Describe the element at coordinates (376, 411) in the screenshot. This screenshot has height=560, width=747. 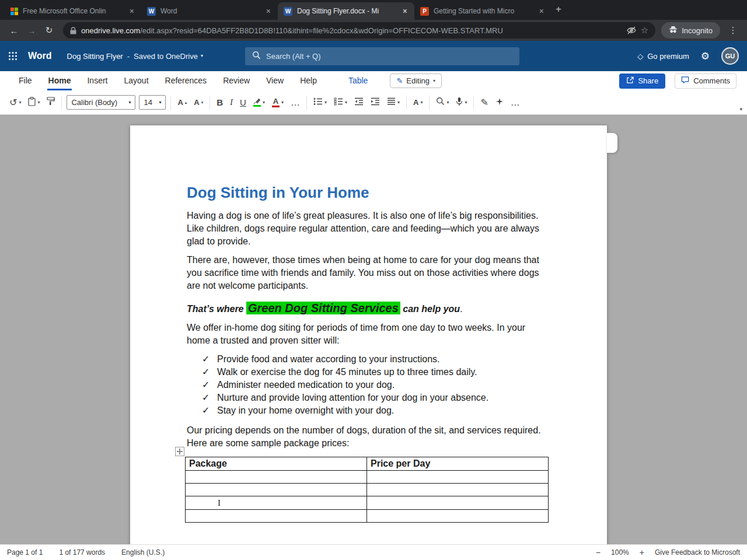
I see `checklist-item: ✓Stay in your home overnight with your d…` at that location.